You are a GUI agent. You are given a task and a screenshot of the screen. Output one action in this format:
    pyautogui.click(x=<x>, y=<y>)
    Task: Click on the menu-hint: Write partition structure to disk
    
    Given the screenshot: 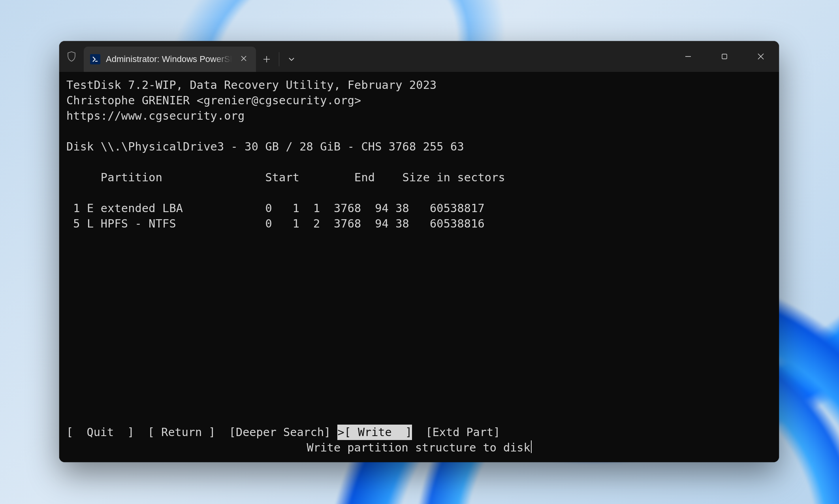 What is the action you would take?
    pyautogui.click(x=419, y=448)
    